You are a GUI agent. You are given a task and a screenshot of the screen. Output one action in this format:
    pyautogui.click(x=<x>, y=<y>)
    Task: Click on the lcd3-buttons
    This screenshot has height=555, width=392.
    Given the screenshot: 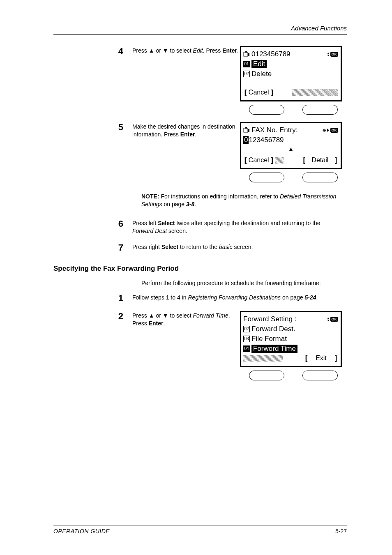 What is the action you would take?
    pyautogui.click(x=293, y=375)
    